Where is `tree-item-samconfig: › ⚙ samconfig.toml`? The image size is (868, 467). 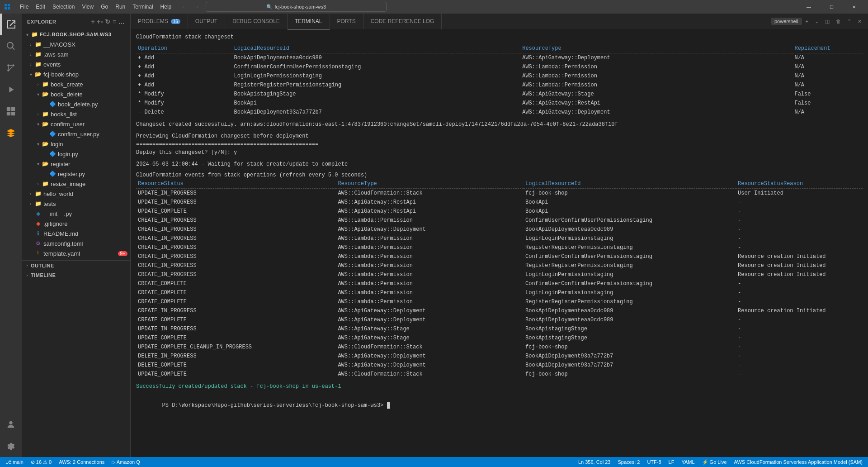
tree-item-samconfig: › ⚙ samconfig.toml is located at coordinates (76, 243).